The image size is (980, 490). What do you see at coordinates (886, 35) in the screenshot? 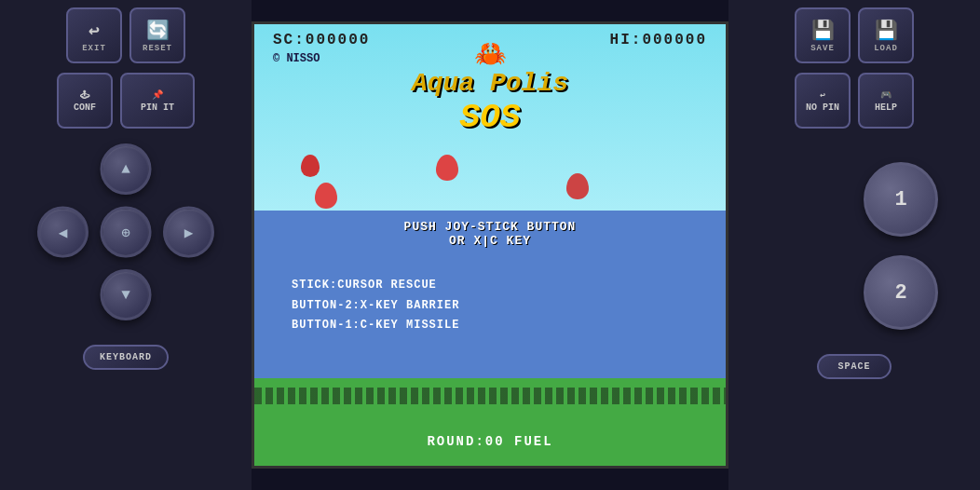
I see `load-button: 💾 LOAD` at bounding box center [886, 35].